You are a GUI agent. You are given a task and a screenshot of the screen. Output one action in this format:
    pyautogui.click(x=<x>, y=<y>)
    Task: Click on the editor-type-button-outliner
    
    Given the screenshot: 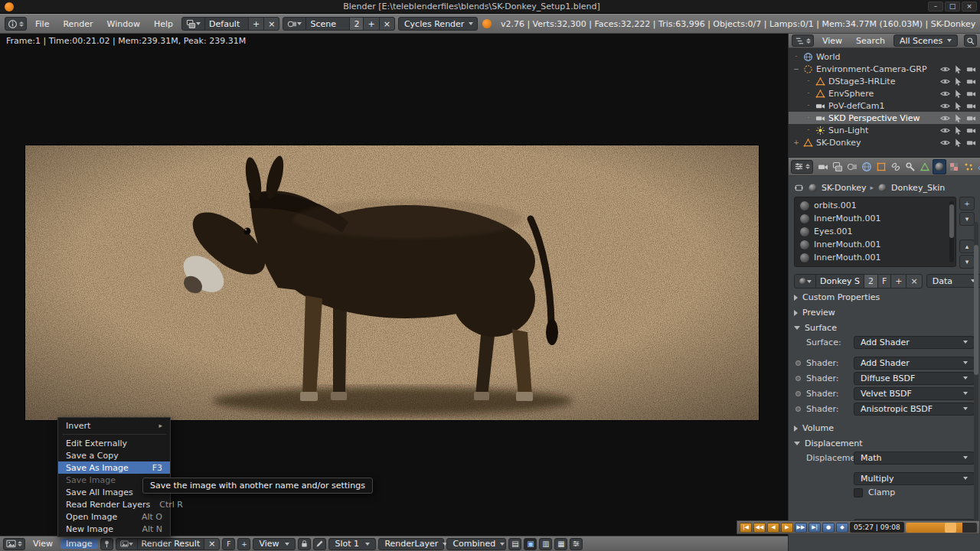 What is the action you would take?
    pyautogui.click(x=802, y=41)
    